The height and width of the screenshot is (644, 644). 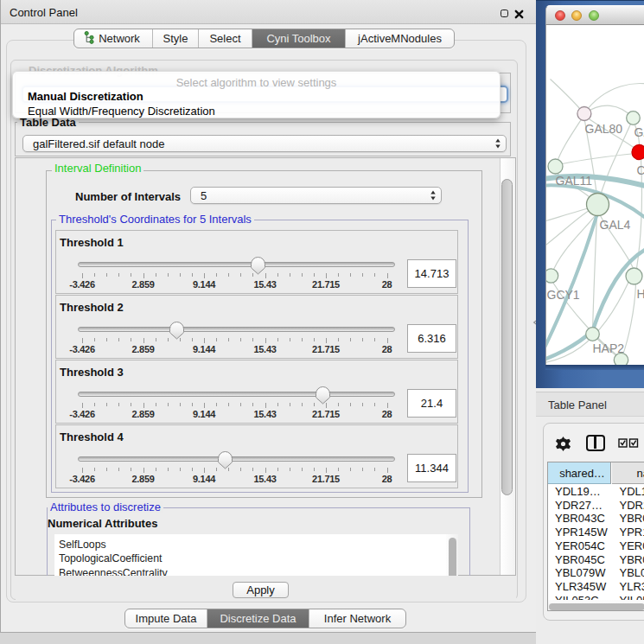 I want to click on svg-text: GAL11, so click(x=574, y=181).